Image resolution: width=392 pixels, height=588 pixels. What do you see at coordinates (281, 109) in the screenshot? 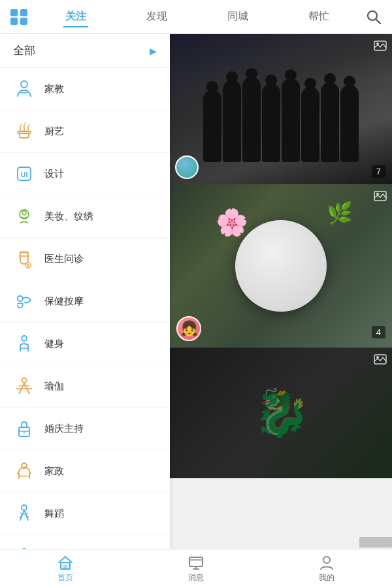
I see `image-card-1: 7` at bounding box center [281, 109].